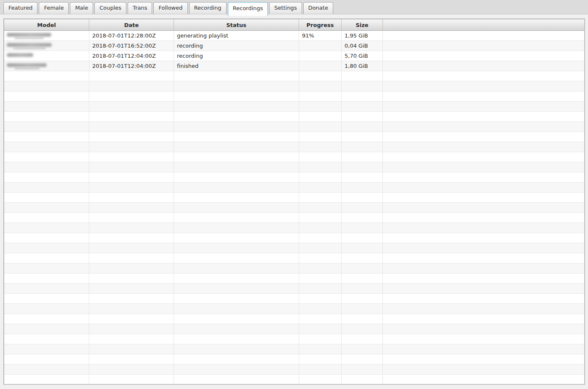 Image resolution: width=588 pixels, height=389 pixels. What do you see at coordinates (131, 25) in the screenshot?
I see `column-header-date: Date` at bounding box center [131, 25].